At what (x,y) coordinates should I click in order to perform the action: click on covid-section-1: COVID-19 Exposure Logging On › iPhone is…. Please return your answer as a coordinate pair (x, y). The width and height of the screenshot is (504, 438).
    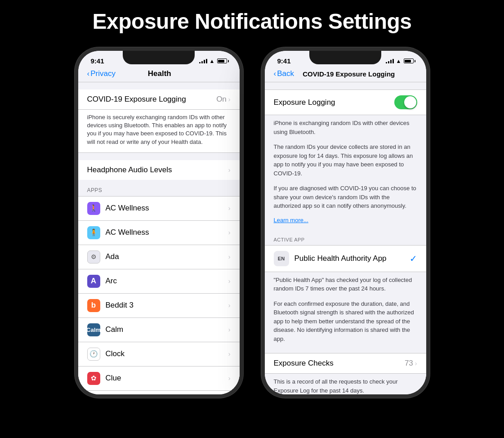
    Looking at the image, I should click on (159, 121).